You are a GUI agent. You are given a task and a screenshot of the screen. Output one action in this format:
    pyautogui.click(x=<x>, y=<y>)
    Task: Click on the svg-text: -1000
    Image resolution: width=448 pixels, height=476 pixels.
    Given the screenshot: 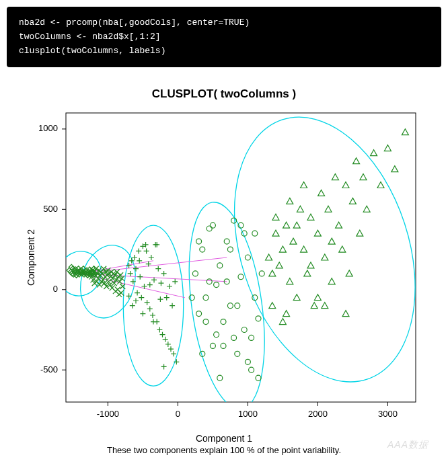 What is the action you would take?
    pyautogui.click(x=108, y=414)
    